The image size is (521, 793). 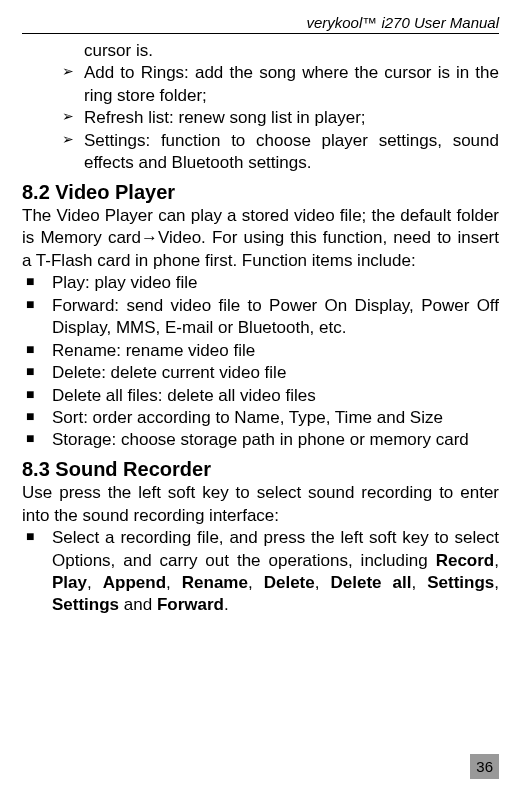 What do you see at coordinates (292, 84) in the screenshot?
I see `chevron-text: Add to Rings: add the song where the cur…` at bounding box center [292, 84].